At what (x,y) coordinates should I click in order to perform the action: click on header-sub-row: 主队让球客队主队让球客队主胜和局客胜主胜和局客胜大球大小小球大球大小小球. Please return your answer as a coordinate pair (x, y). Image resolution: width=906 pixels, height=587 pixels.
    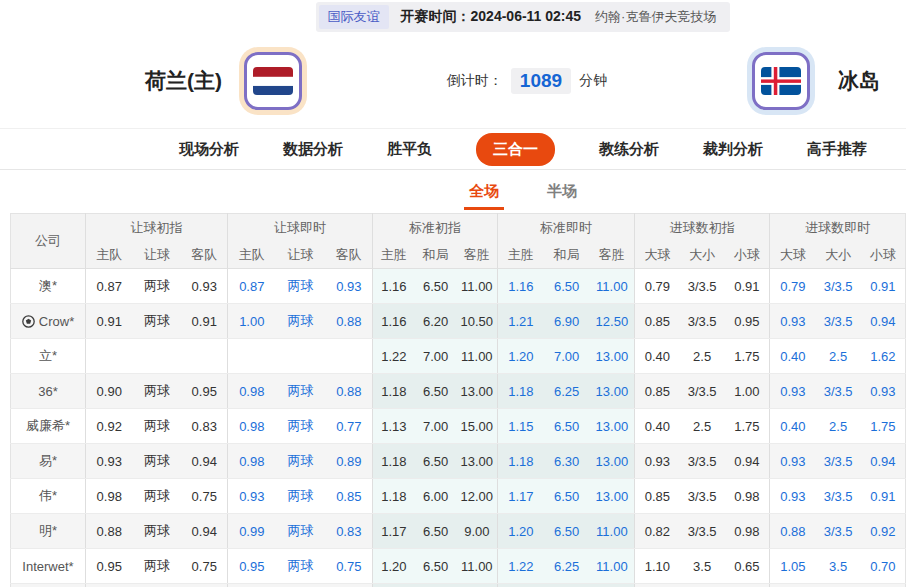
    Looking at the image, I should click on (458, 256).